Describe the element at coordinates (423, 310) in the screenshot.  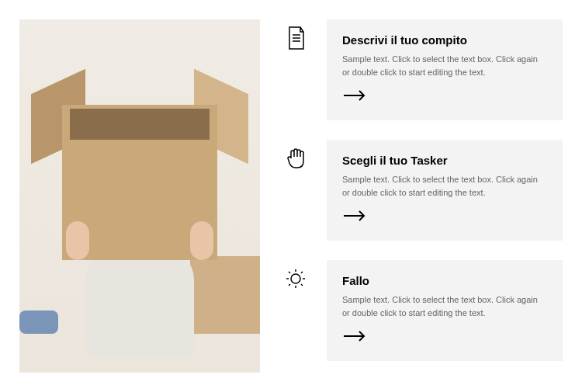
I see `step-item: Fallo Sample text. Click to select the t…` at that location.